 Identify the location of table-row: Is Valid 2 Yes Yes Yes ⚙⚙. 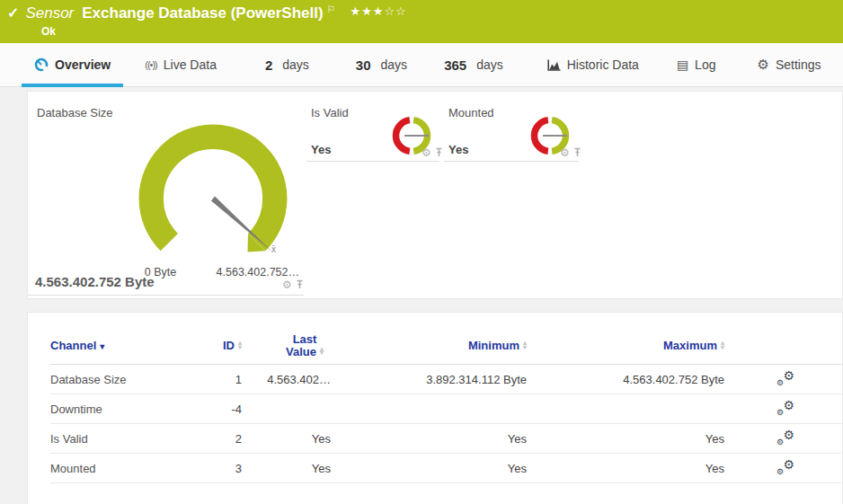
(446, 438).